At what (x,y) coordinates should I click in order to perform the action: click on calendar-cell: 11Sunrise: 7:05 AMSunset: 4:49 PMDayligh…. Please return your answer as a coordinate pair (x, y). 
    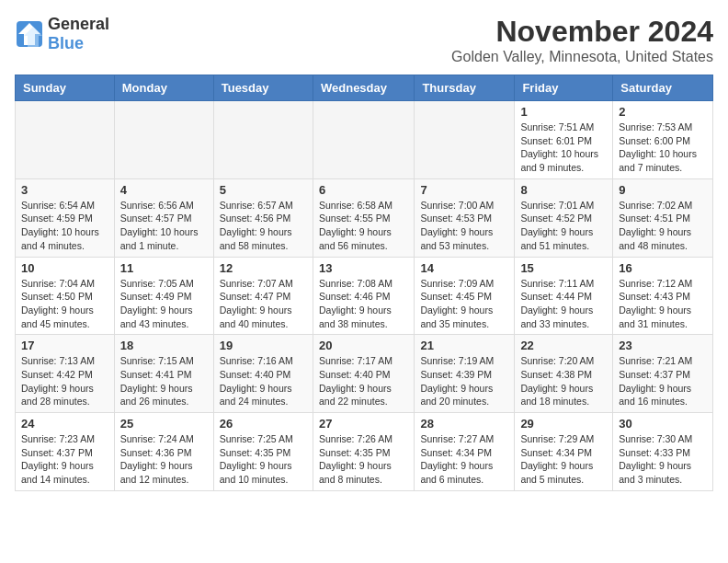
    Looking at the image, I should click on (164, 296).